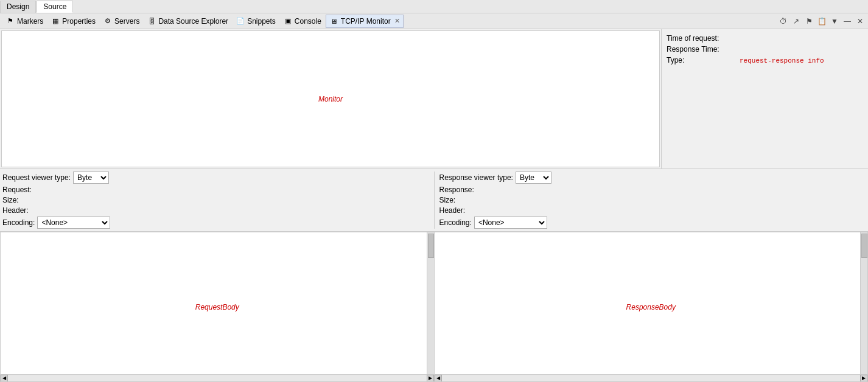 The image size is (868, 382). What do you see at coordinates (24, 21) in the screenshot?
I see `toolbar-markers: ⚑ Markers` at bounding box center [24, 21].